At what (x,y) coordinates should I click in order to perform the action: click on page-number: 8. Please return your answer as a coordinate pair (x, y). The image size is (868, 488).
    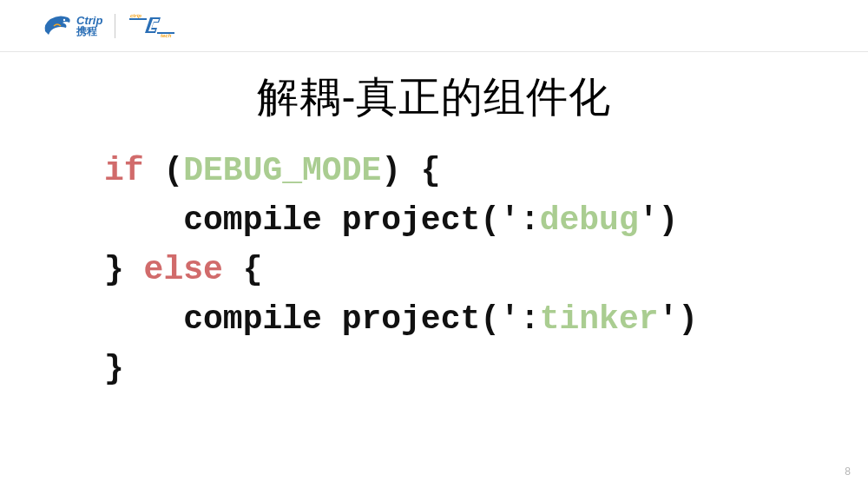
    Looking at the image, I should click on (847, 472).